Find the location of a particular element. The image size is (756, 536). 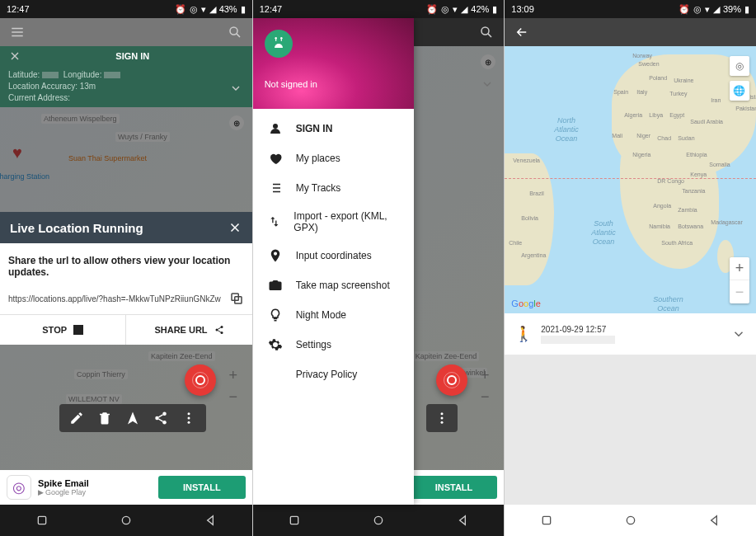

battery-pct: 42% is located at coordinates (480, 9).